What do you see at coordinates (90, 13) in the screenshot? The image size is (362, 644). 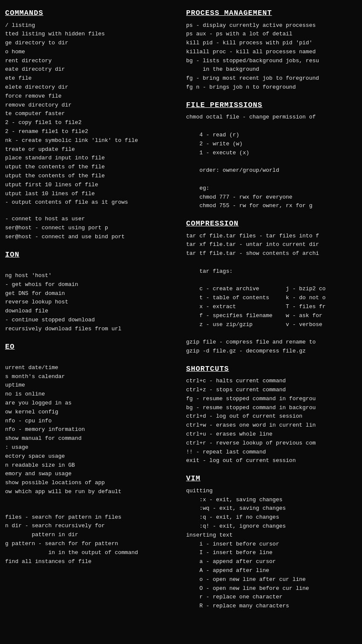 I see `section-title-commands: COMMANDS` at bounding box center [90, 13].